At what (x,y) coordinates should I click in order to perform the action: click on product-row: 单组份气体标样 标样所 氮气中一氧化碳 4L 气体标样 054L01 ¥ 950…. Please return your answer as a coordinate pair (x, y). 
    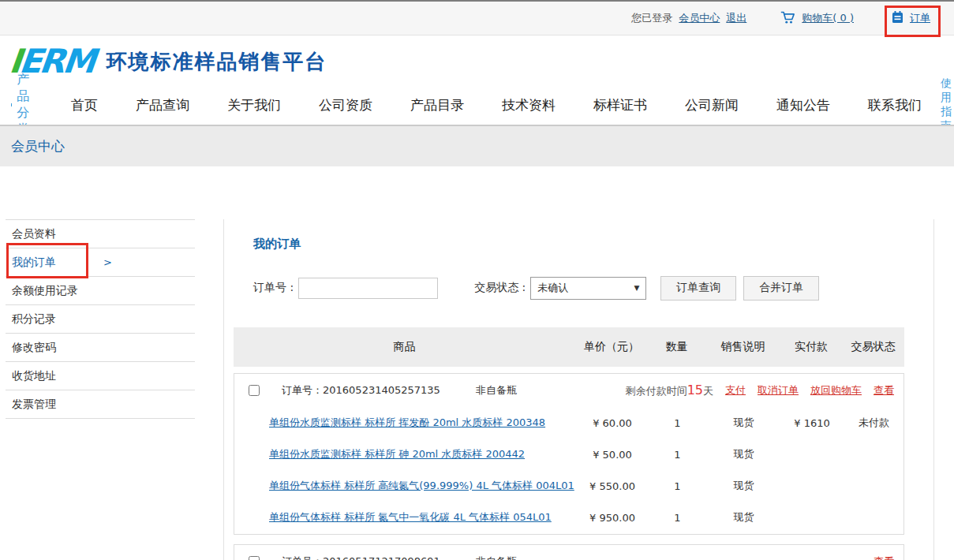
    Looking at the image, I should click on (569, 517).